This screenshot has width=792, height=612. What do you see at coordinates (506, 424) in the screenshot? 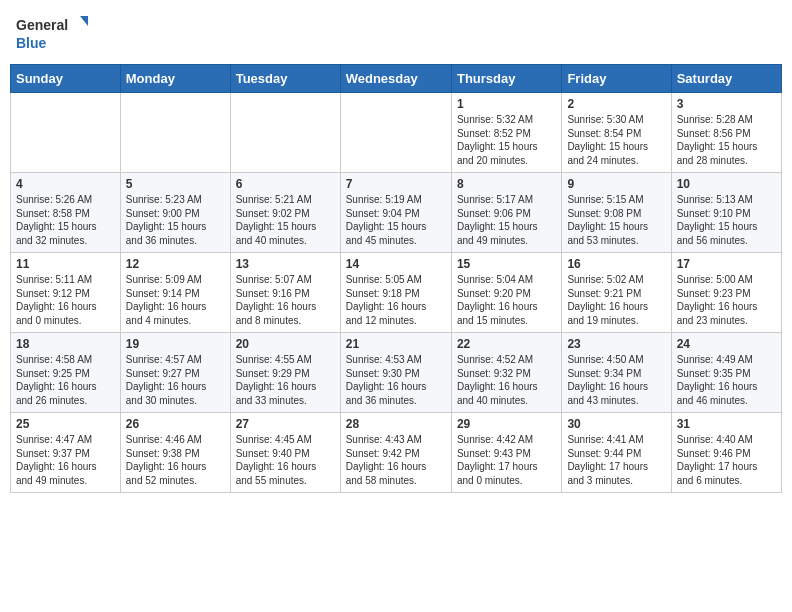
I see `day-number: 29` at bounding box center [506, 424].